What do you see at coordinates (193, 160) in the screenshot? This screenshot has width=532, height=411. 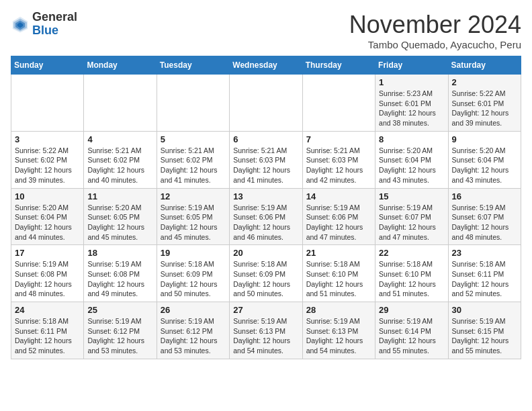 I see `day-cell: 5Sunrise: 5:21 AM Sunset: 6:02 PM Daylig…` at bounding box center [193, 160].